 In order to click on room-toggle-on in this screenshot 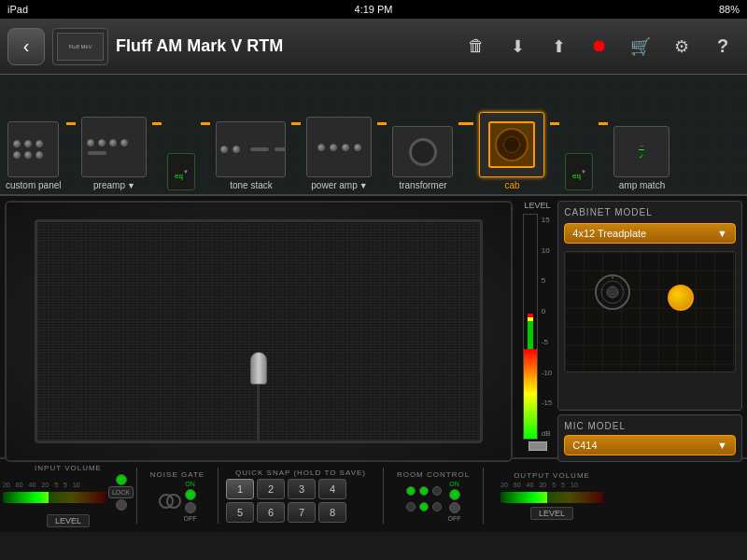, I will do `click(455, 495)`.